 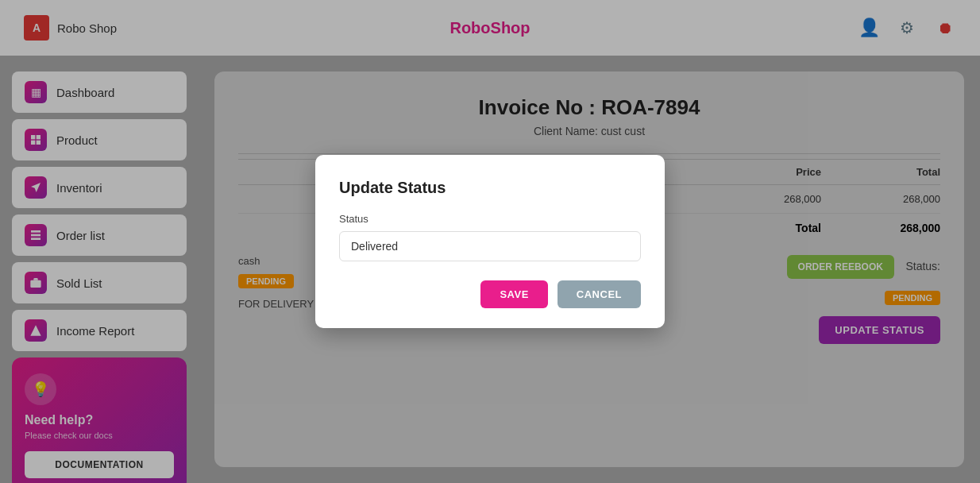 What do you see at coordinates (490, 237) in the screenshot?
I see `status-form-group: Status` at bounding box center [490, 237].